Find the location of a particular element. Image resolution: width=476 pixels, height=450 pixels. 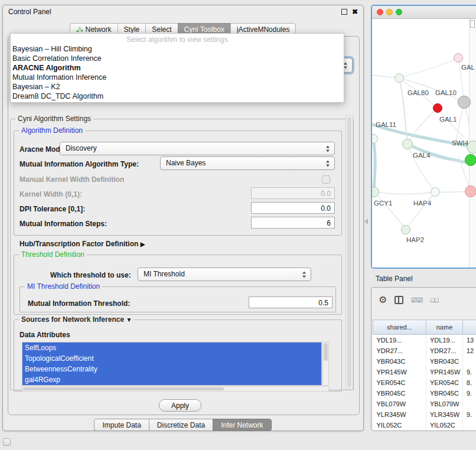

attribute-item-selfloops: SelfLoops is located at coordinates (172, 348).